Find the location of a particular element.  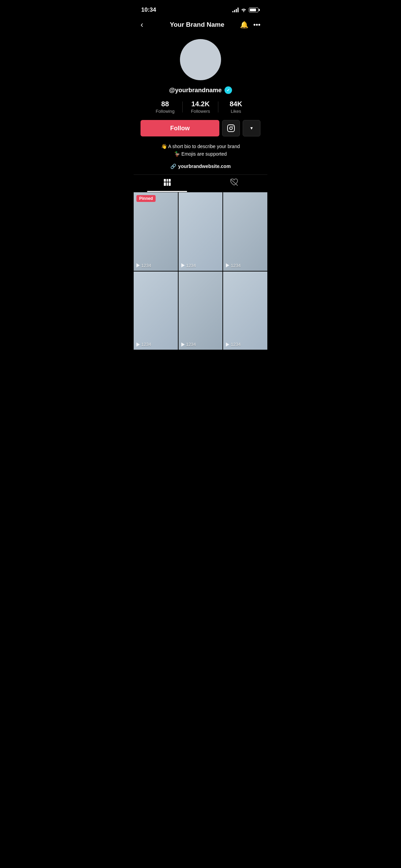

video-play-row-4: 1234 is located at coordinates (144, 344).